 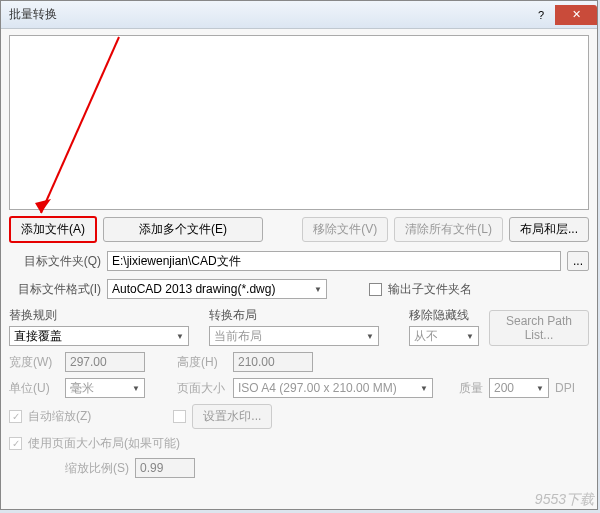 What do you see at coordinates (299, 289) in the screenshot?
I see `target-format-row: 目标文件格式(I) AutoCAD 2013 drawing(*.dwg) 输出…` at bounding box center [299, 289].